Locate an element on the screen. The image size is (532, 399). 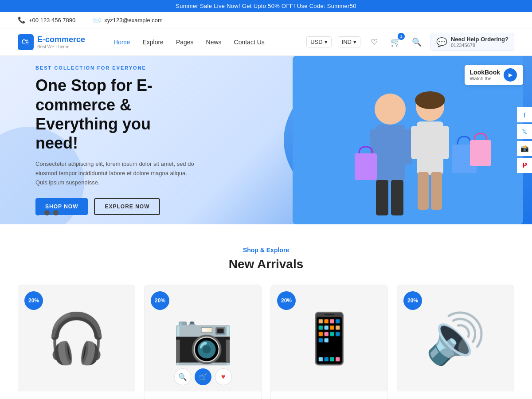
cart-badge: 1 is located at coordinates (401, 36).